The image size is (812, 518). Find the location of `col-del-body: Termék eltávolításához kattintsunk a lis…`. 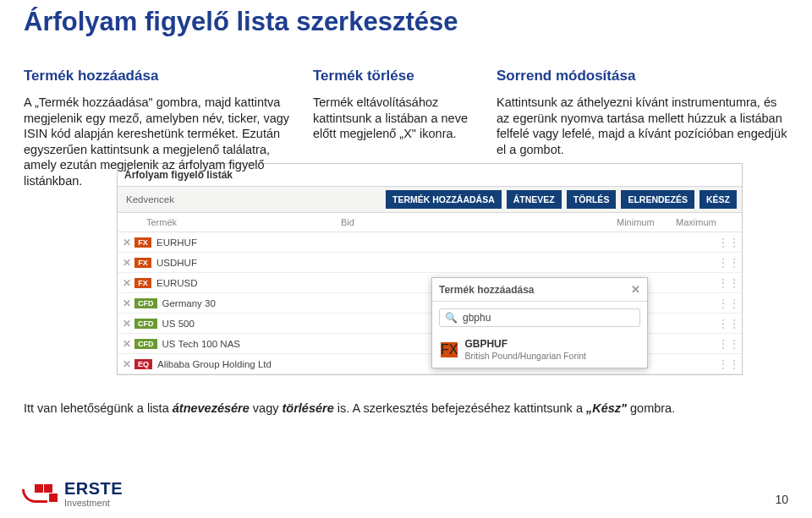

col-del-body: Termék eltávolításához kattintsunk a lis… is located at coordinates (396, 118).